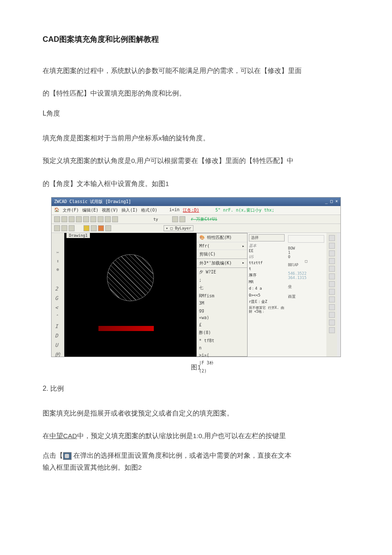  What do you see at coordinates (222, 246) in the screenshot?
I see `menu-item: Mfr(▸` at bounding box center [222, 246].